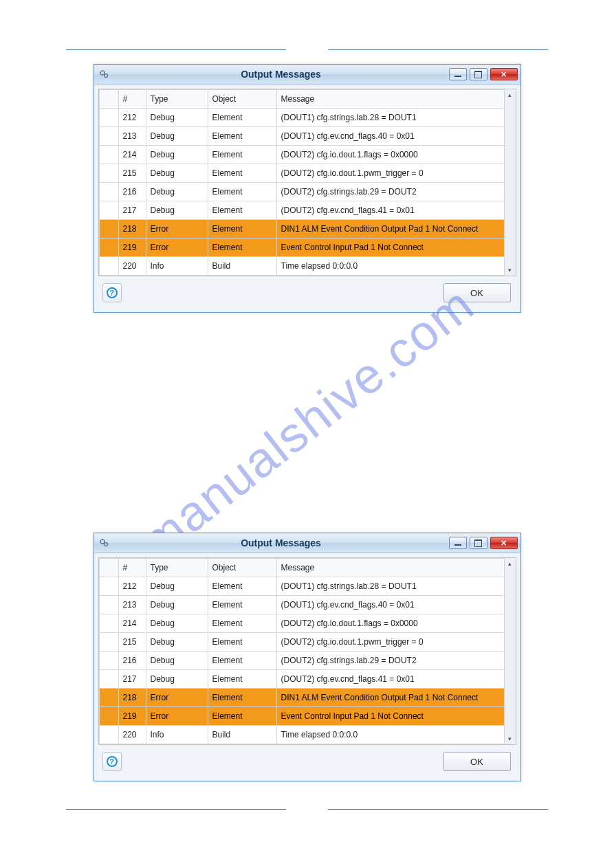 The image size is (614, 868). What do you see at coordinates (307, 32) in the screenshot?
I see `top-rule-pair` at bounding box center [307, 32].